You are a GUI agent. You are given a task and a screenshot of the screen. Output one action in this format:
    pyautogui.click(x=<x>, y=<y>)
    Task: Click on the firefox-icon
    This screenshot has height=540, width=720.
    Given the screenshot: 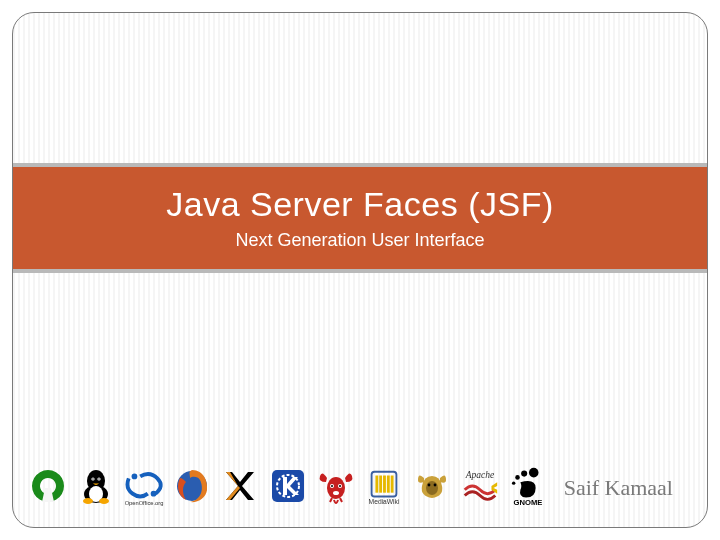 What is the action you would take?
    pyautogui.click(x=192, y=486)
    